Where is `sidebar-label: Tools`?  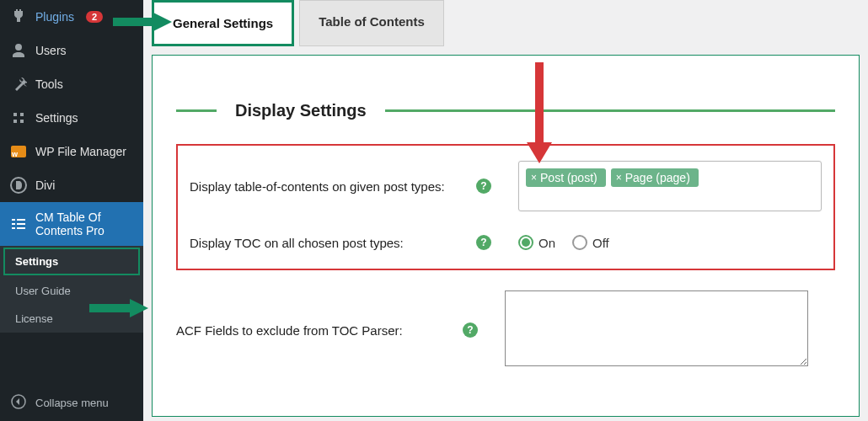
sidebar-label: Tools is located at coordinates (49, 84).